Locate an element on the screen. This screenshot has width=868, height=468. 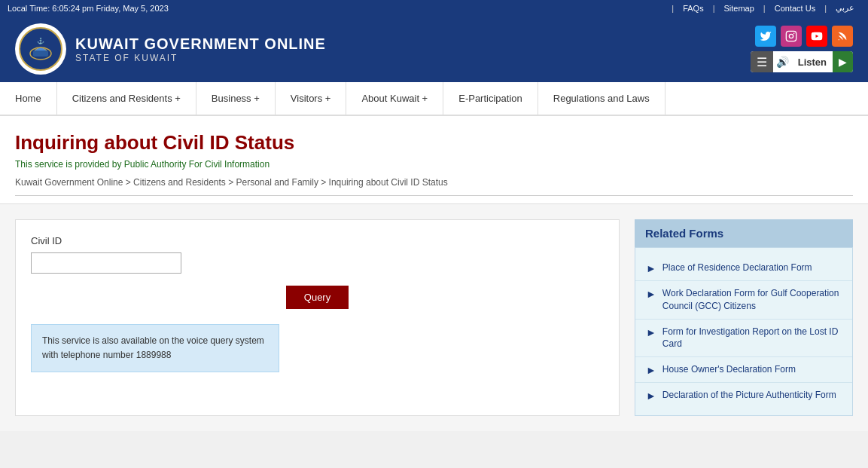
nav-eparticipation: E-Participation is located at coordinates (491, 98).